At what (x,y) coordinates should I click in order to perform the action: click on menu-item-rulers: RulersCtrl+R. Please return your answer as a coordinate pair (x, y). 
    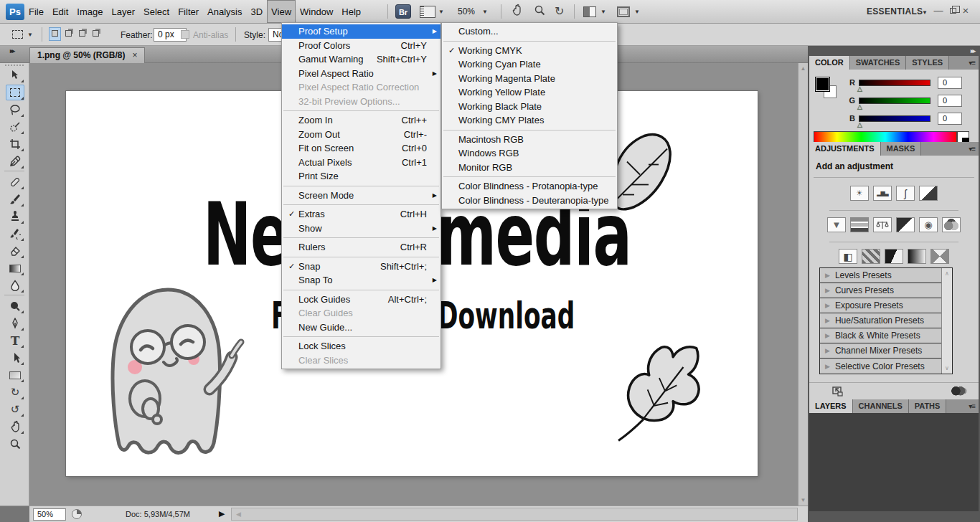
    Looking at the image, I should click on (362, 247).